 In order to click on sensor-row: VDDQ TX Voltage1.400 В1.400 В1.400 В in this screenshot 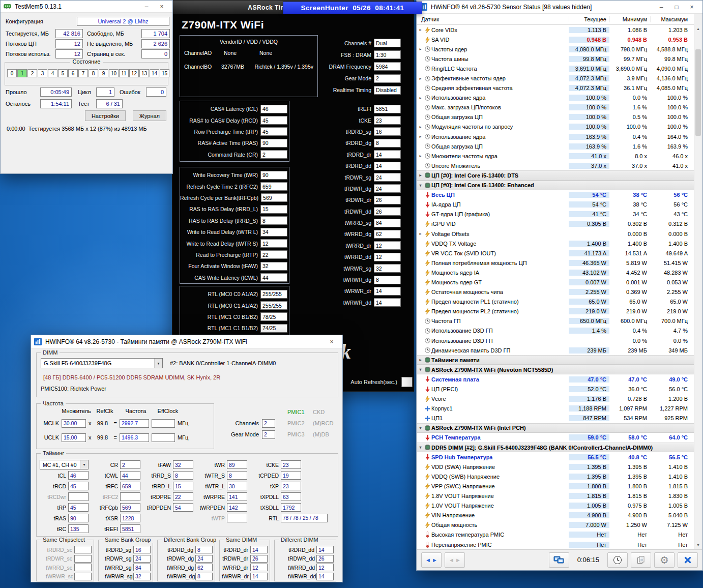, I will do `click(555, 243)`.